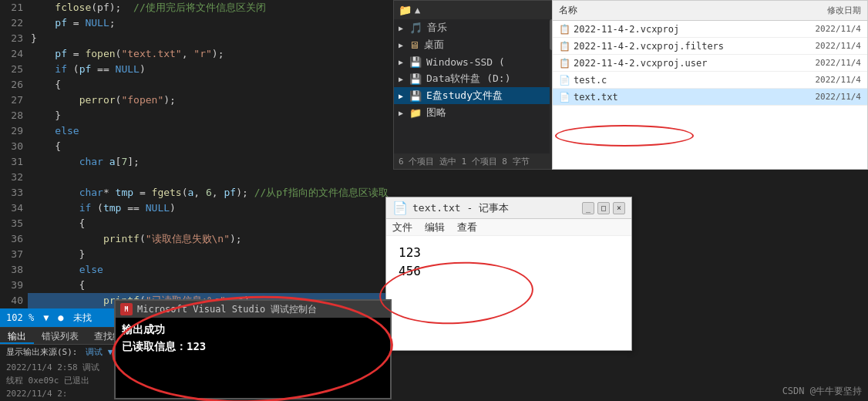  I want to click on code-line-34: □ if (tmp == NULL), so click(210, 208).